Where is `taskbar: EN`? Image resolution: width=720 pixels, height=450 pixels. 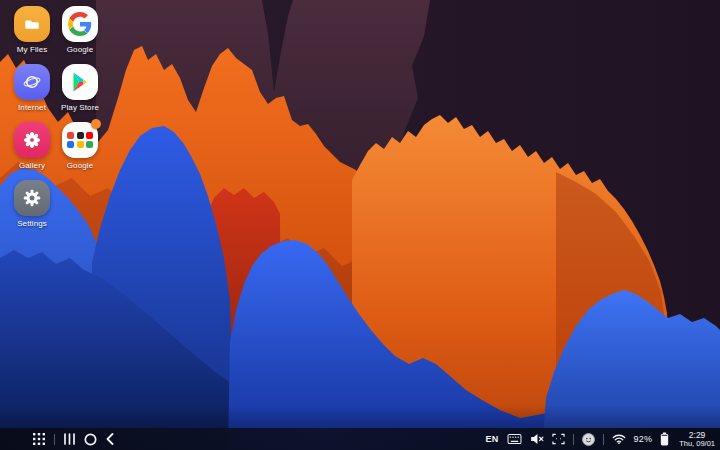
taskbar: EN is located at coordinates (360, 439).